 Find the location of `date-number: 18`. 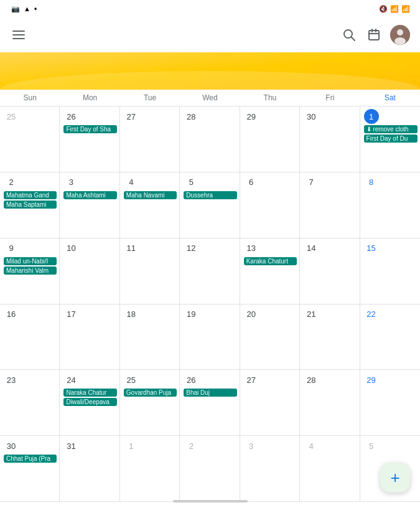

date-number: 18 is located at coordinates (131, 314).